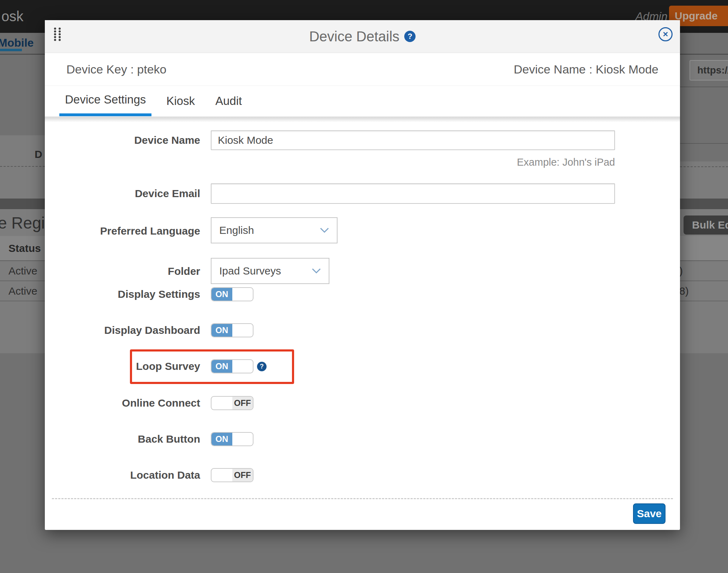 The width and height of the screenshot is (728, 573). Describe the element at coordinates (362, 499) in the screenshot. I see `footer-divider` at that location.